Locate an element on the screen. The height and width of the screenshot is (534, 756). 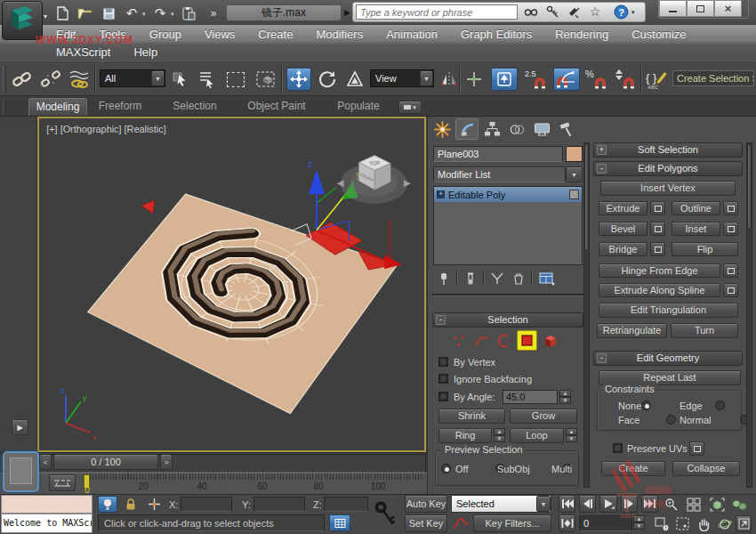
make-unique-icon is located at coordinates (497, 279).